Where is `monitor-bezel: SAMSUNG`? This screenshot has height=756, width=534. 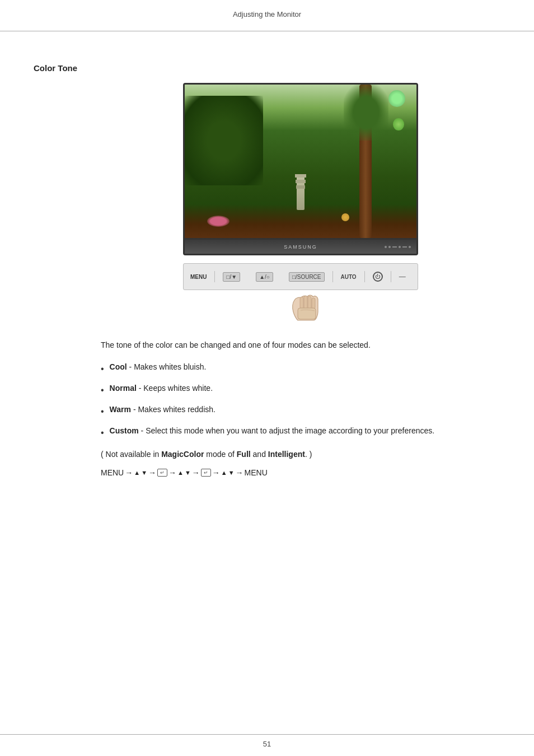
monitor-bezel: SAMSUNG is located at coordinates (301, 248).